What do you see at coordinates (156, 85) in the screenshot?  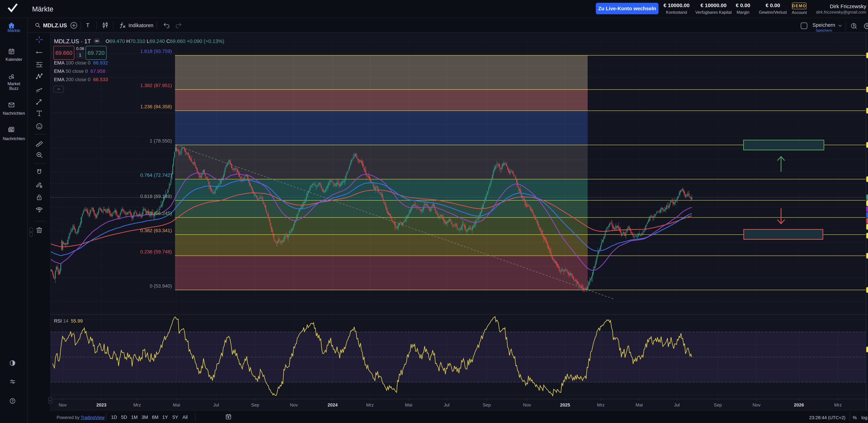 I see `svg-text: 1.382 (87.951)` at bounding box center [156, 85].